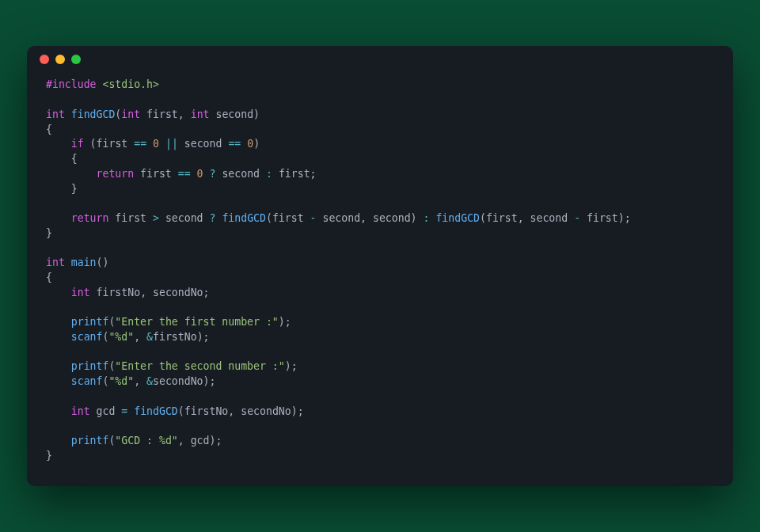  Describe the element at coordinates (269, 174) in the screenshot. I see `code-token: :` at that location.